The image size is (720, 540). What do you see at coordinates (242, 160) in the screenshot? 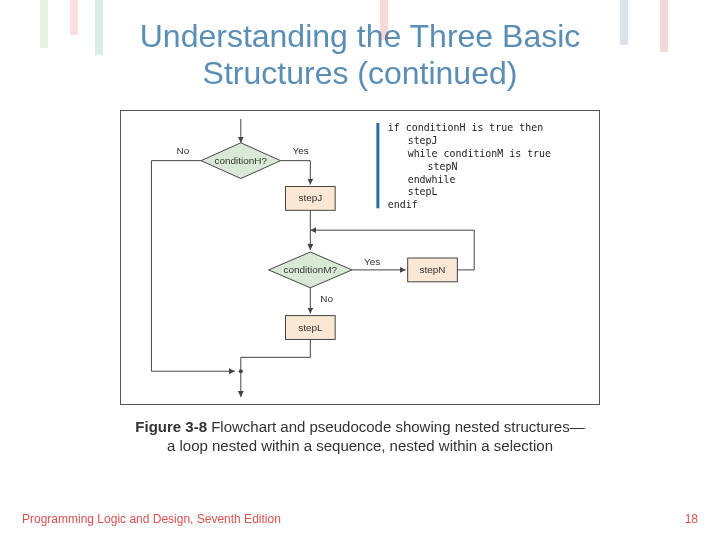
I see `label-conditionH: conditionH?` at bounding box center [242, 160].